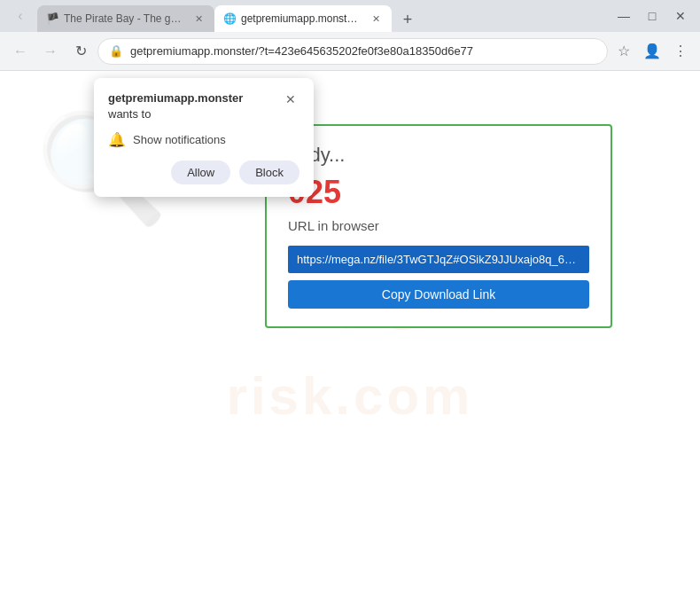 The height and width of the screenshot is (611, 700). I want to click on back-button: ←, so click(20, 51).